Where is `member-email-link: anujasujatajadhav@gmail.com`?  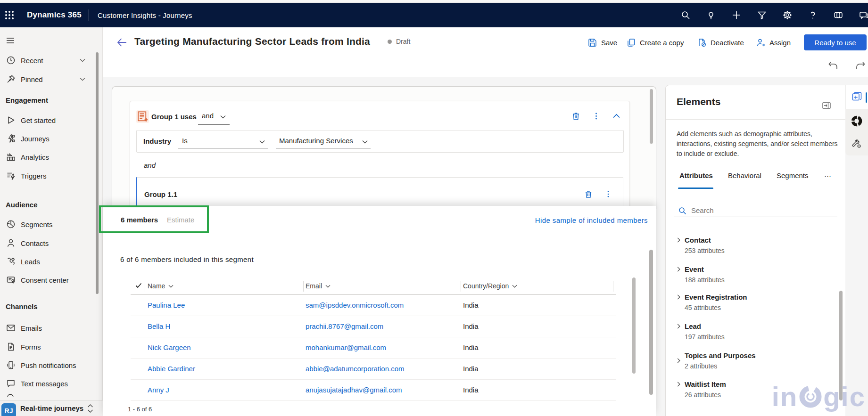
member-email-link: anujasujatajadhav@gmail.com is located at coordinates (354, 390).